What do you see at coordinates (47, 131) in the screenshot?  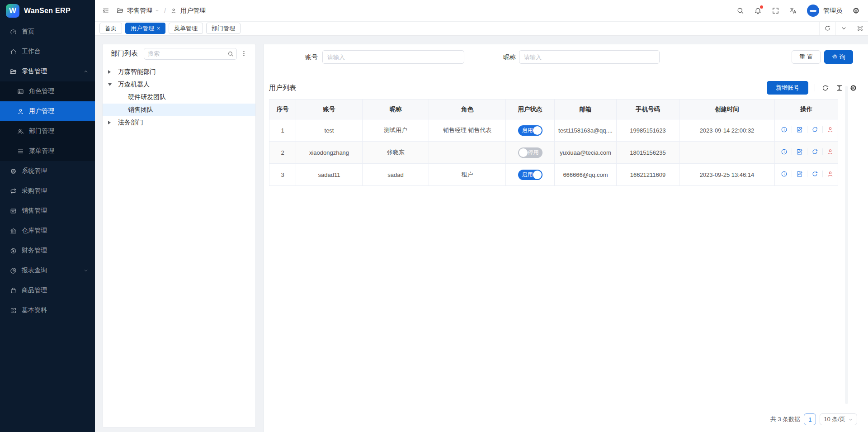 I see `sidebar-item: 部门管理` at bounding box center [47, 131].